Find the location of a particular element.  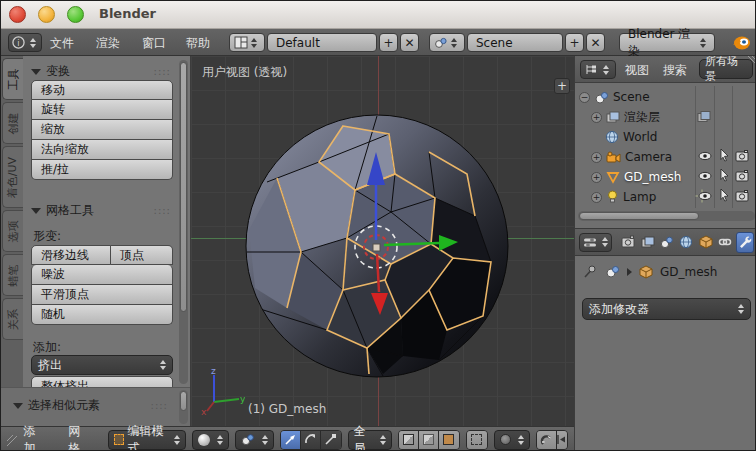

props-tab-modifiers is located at coordinates (745, 242).